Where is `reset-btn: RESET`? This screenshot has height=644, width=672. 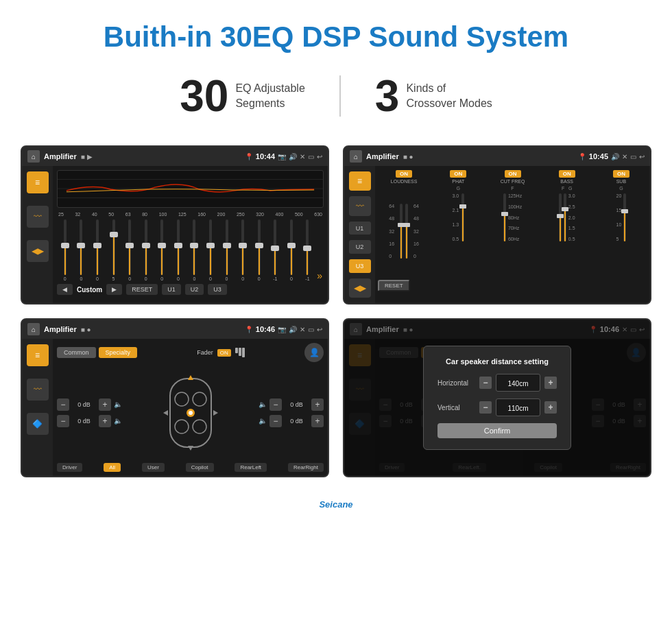
reset-btn: RESET is located at coordinates (142, 289).